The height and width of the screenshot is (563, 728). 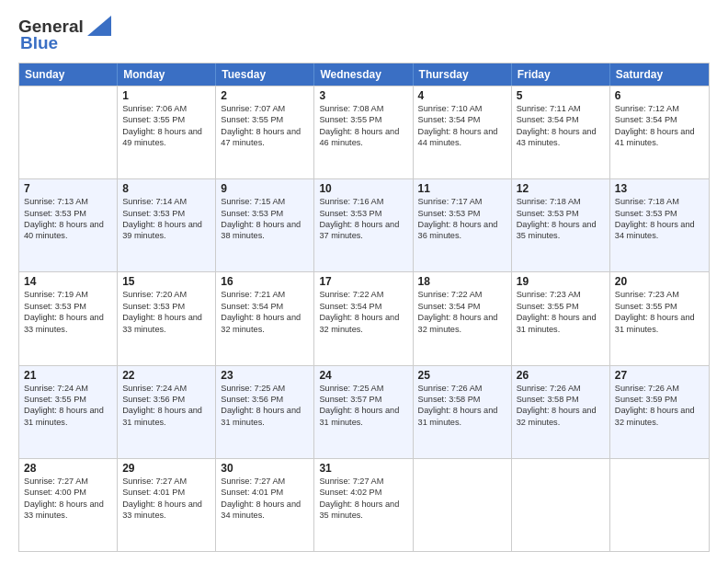 I want to click on calendar-cell: 23Sunrise: 7:25 AM Sunset: 3:56 PM Dayli…, so click(x=265, y=412).